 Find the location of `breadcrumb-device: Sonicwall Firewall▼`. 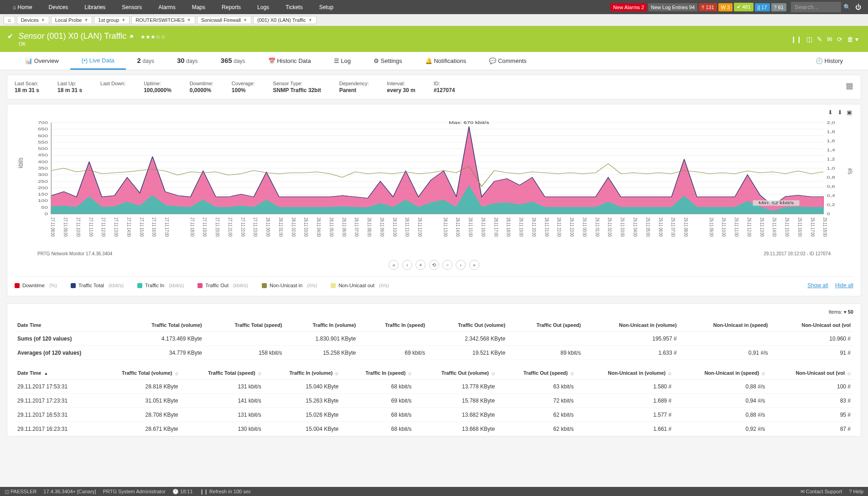

breadcrumb-device: Sonicwall Firewall▼ is located at coordinates (224, 20).